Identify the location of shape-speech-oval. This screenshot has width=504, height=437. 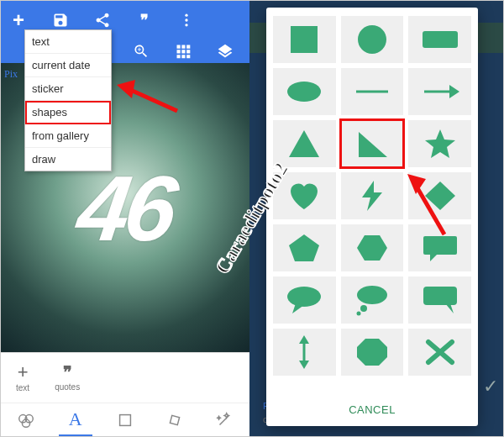
(304, 300).